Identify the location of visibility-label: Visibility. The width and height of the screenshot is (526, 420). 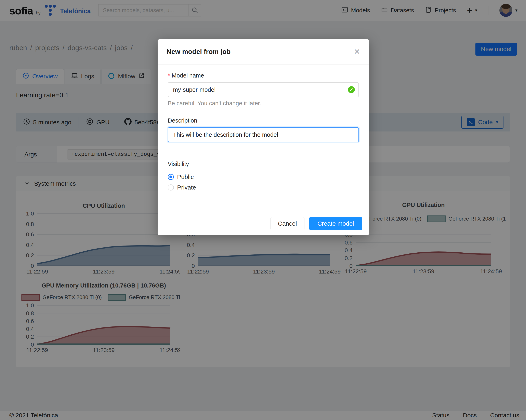
(178, 164).